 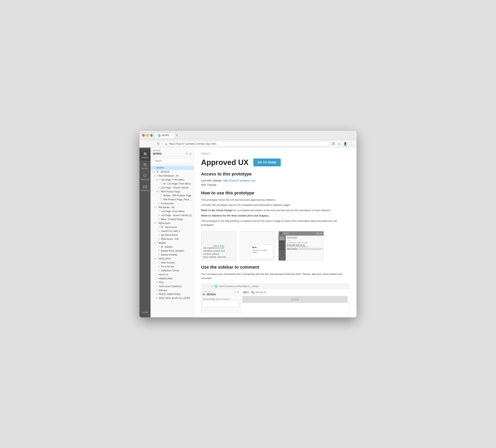 I want to click on tree-item-about-us: ▾☐About Us, so click(x=172, y=274).